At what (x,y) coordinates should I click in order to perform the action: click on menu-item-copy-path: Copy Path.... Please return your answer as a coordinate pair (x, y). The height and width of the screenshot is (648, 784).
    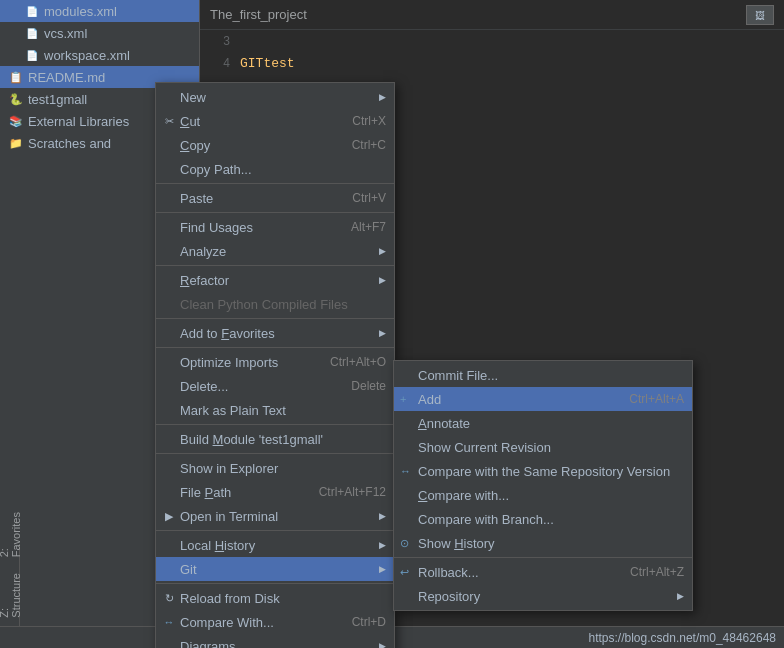
    Looking at the image, I should click on (275, 169).